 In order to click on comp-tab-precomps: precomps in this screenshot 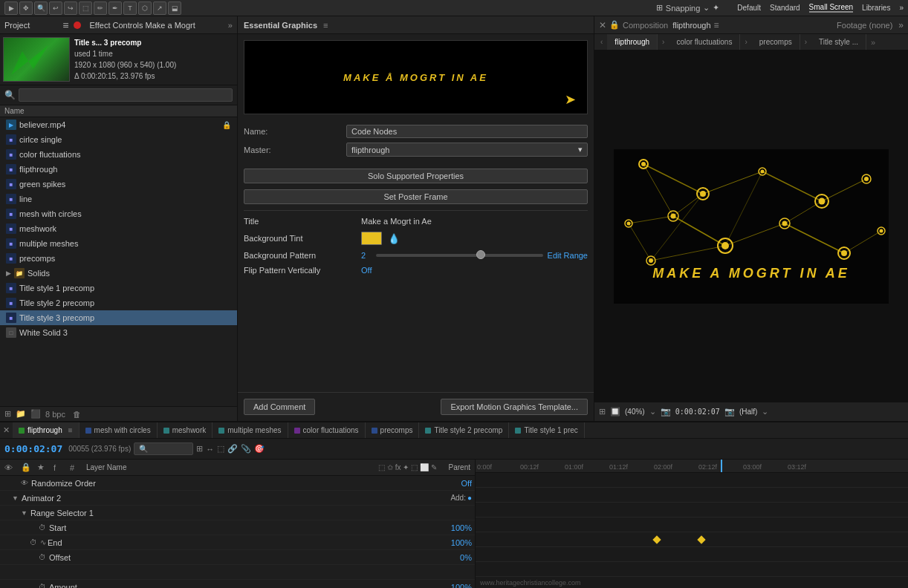, I will do `click(776, 42)`.